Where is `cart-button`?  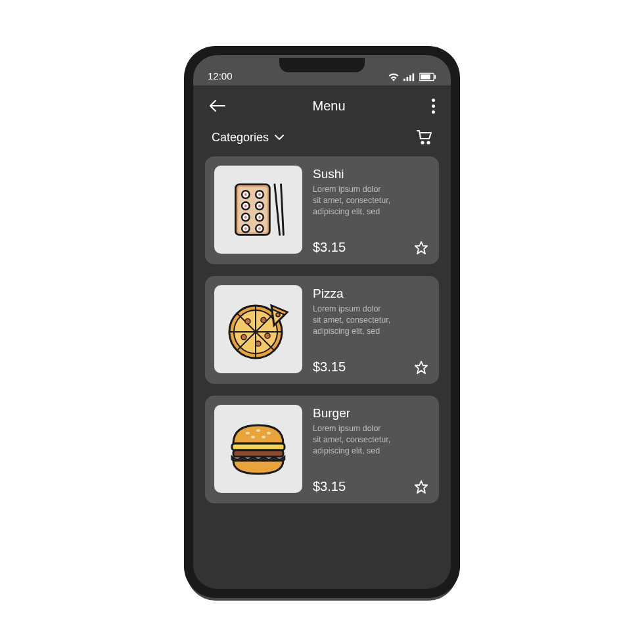
cart-button is located at coordinates (425, 137).